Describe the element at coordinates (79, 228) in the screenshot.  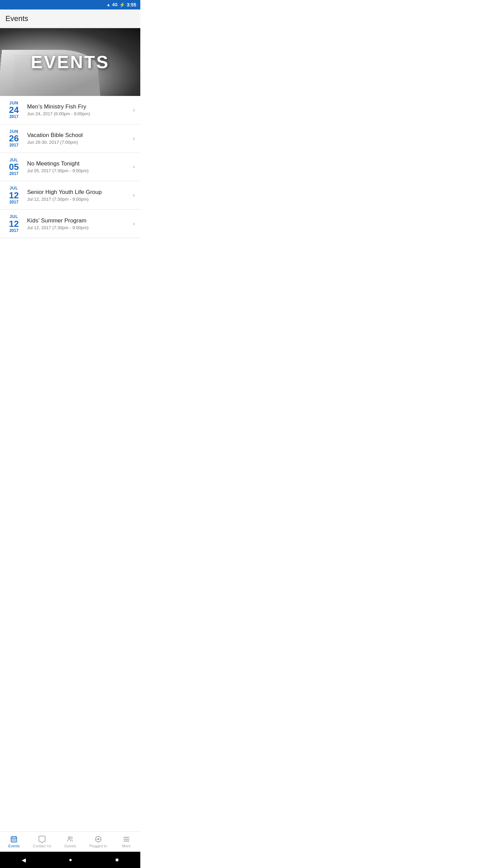
I see `event-datetime-4: Jul 12, 2017 (7:30pm - 9:00pm)` at that location.